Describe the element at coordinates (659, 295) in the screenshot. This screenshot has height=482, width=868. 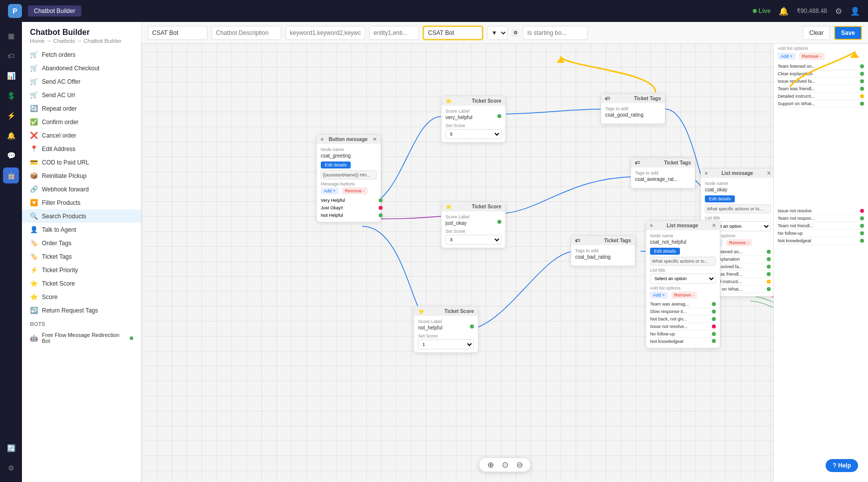
I see `lm2-add-btn: Add +` at that location.